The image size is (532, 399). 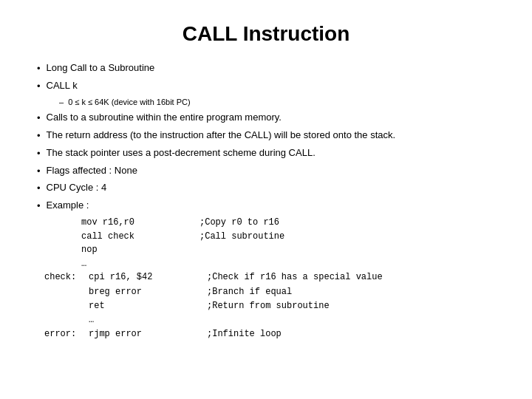 I want to click on list-item: • The return address (to the instruction…, so click(x=266, y=136).